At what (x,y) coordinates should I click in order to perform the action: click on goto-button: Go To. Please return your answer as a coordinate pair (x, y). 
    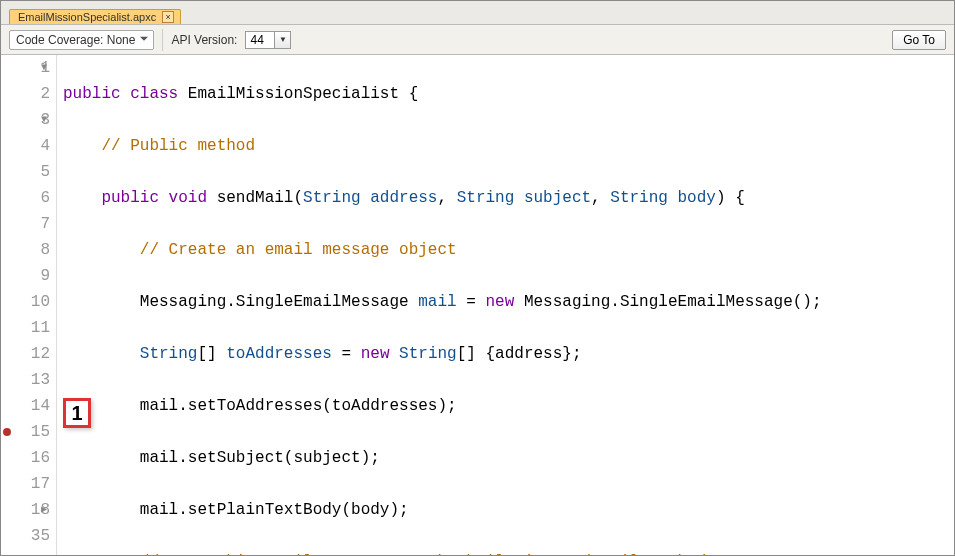
    Looking at the image, I should click on (919, 40).